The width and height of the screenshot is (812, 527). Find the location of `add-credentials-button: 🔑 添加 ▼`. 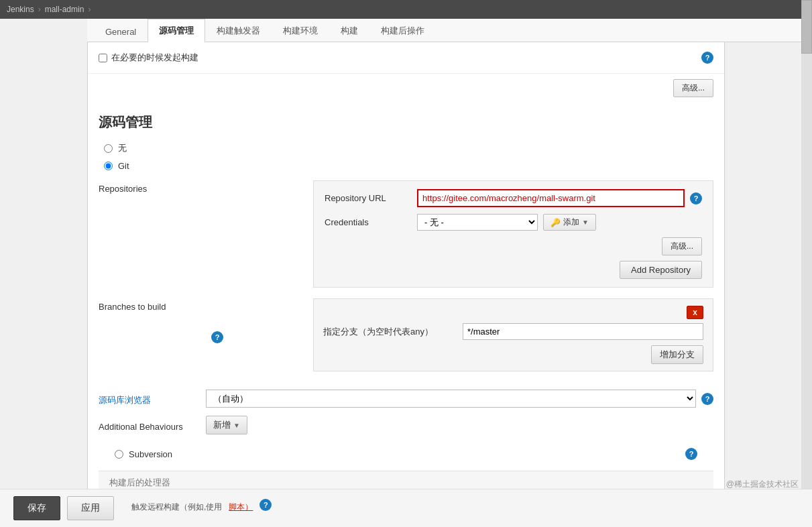

add-credentials-button: 🔑 添加 ▼ is located at coordinates (570, 223).